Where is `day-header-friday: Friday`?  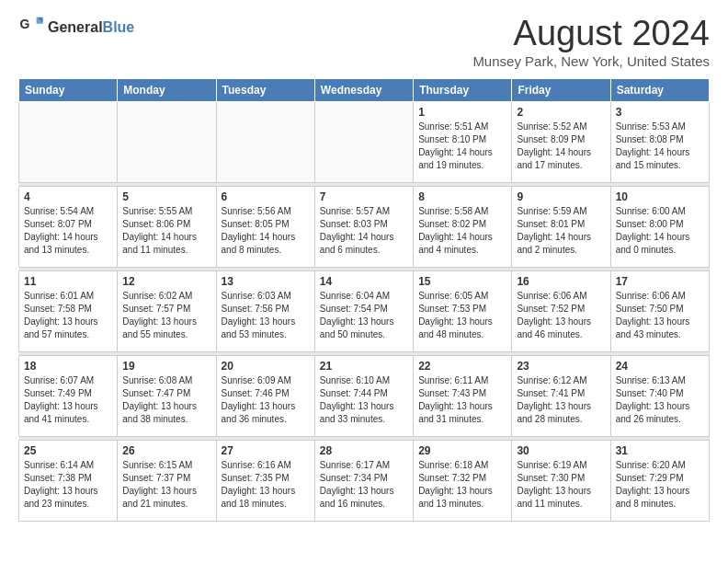
day-header-friday: Friday is located at coordinates (561, 90).